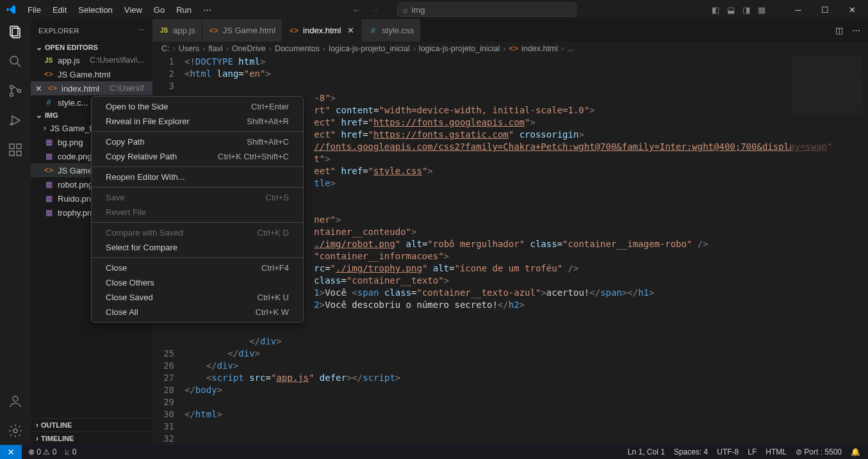 Image resolution: width=868 pixels, height=459 pixels. I want to click on outline-section: ›OUTLINE, so click(92, 425).